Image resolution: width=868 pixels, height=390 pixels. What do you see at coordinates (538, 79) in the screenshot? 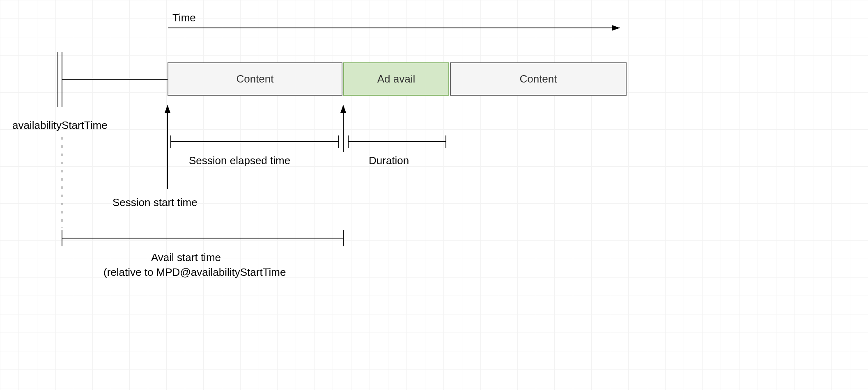
I see `content-block-2-label: Content` at bounding box center [538, 79].